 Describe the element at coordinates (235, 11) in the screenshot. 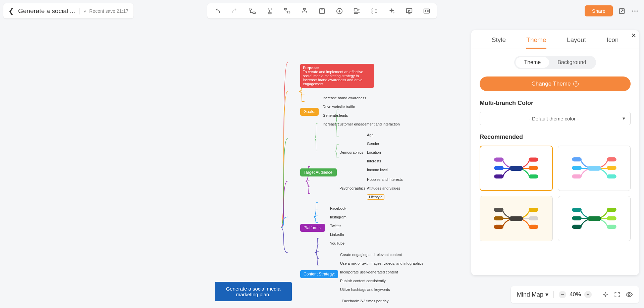

I see `redo-icon` at that location.